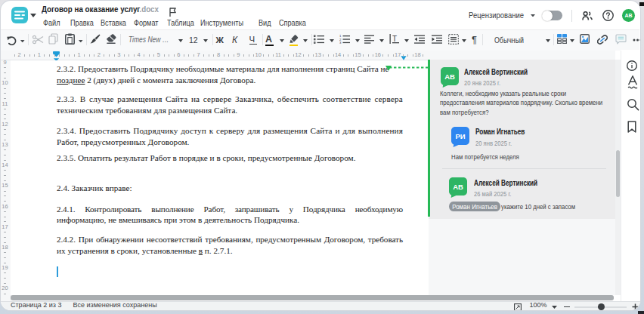 This screenshot has width=644, height=314. What do you see at coordinates (395, 39) in the screenshot?
I see `svg-text: T` at bounding box center [395, 39].